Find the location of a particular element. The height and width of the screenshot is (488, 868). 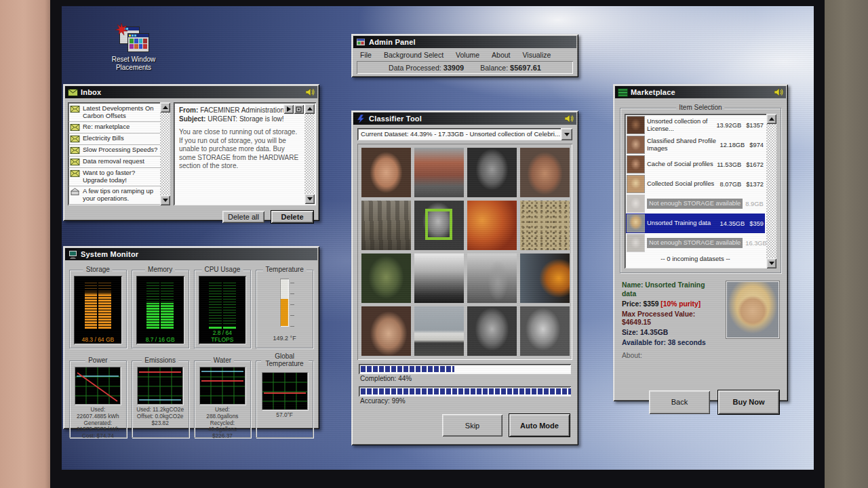

dataset-dropdown-value: Current Dataset: 44.39% - 17.33GB - Unso… is located at coordinates (459, 134).